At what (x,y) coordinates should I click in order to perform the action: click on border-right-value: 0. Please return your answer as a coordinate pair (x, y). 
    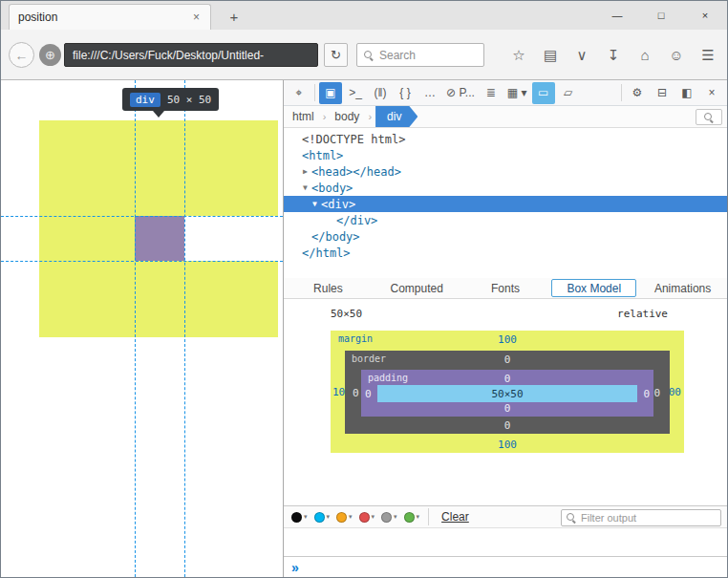
    Looking at the image, I should click on (657, 392).